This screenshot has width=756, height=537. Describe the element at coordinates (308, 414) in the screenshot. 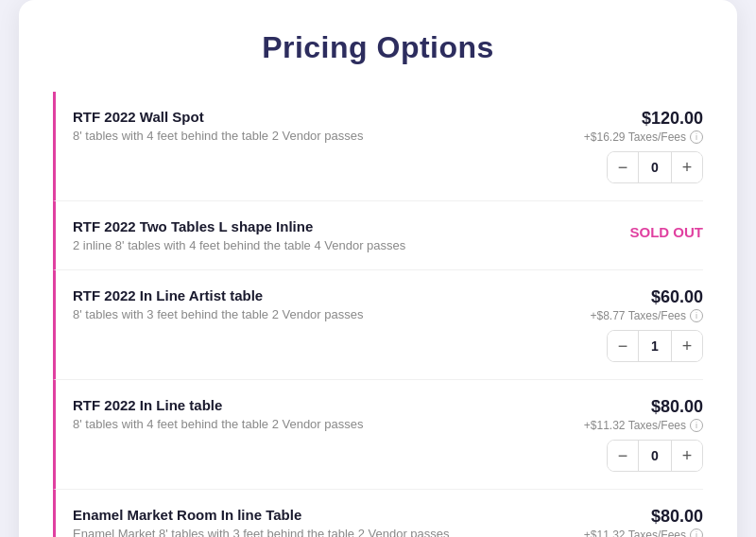

I see `item-details: RTF 2022 In Line table 8' tables with 4 …` at that location.